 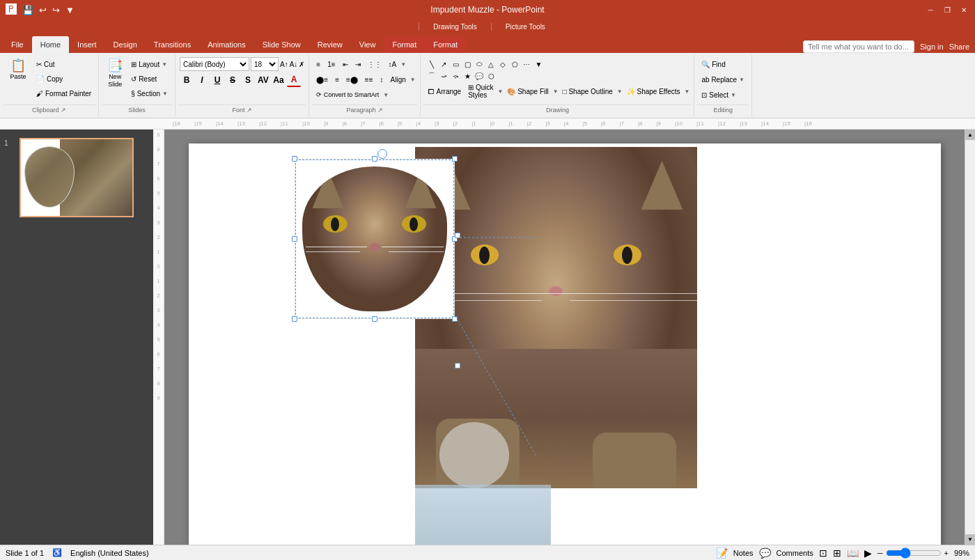 What do you see at coordinates (964, 10) in the screenshot?
I see `close-button: ✕` at bounding box center [964, 10].